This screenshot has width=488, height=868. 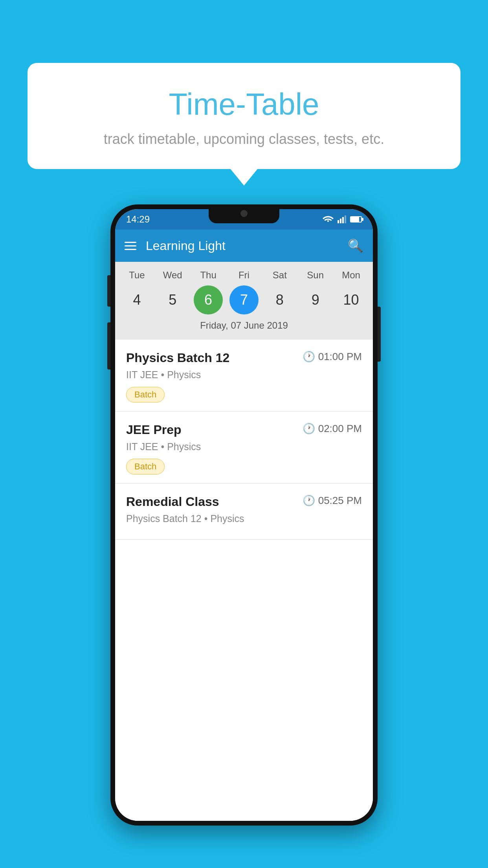 I want to click on schedule-item-1-subtitle: IIT JEE • Physics, so click(x=244, y=375).